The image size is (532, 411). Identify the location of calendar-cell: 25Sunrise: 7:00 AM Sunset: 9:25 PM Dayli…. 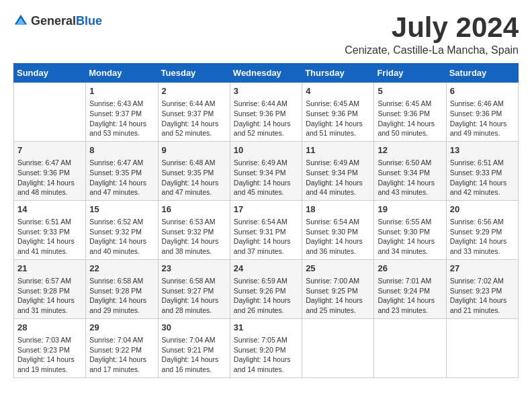
(339, 289).